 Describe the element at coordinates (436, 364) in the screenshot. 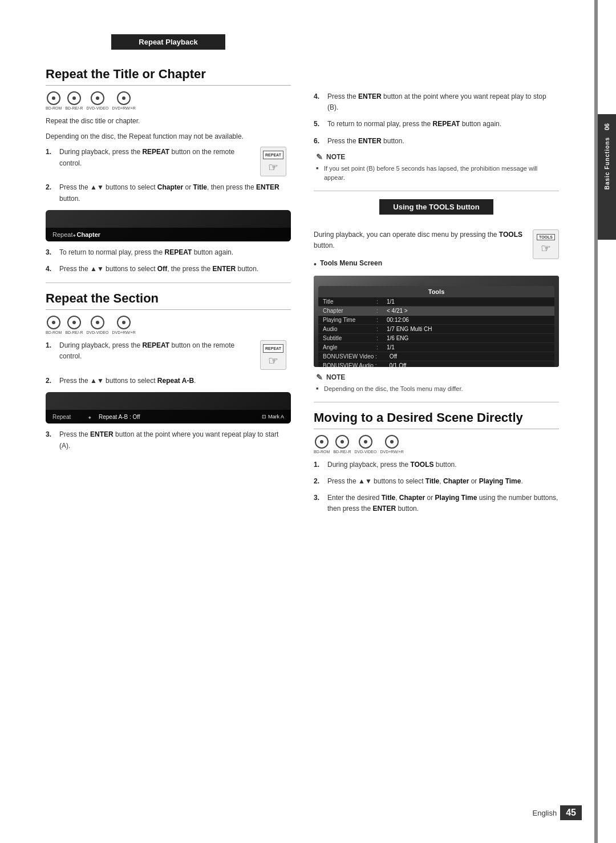

I see `tools-menu-row-bonusaudio: BONUSVIEW Audio : 0/1 Off` at that location.